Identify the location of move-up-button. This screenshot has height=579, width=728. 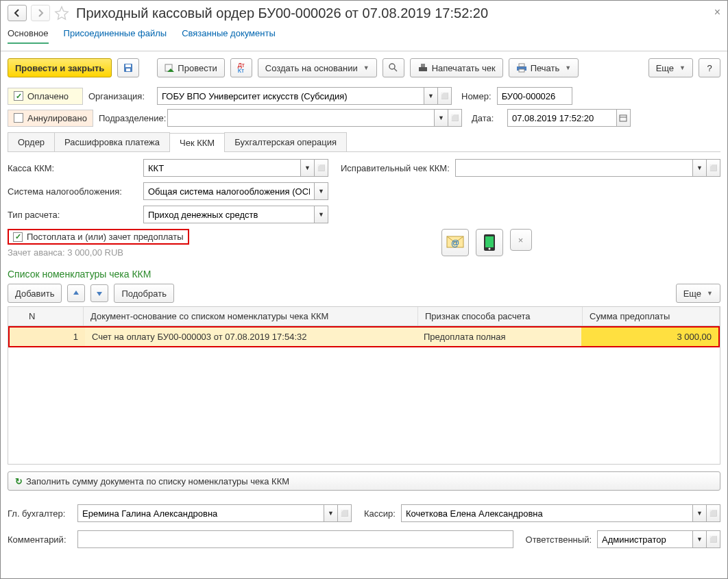
(76, 293).